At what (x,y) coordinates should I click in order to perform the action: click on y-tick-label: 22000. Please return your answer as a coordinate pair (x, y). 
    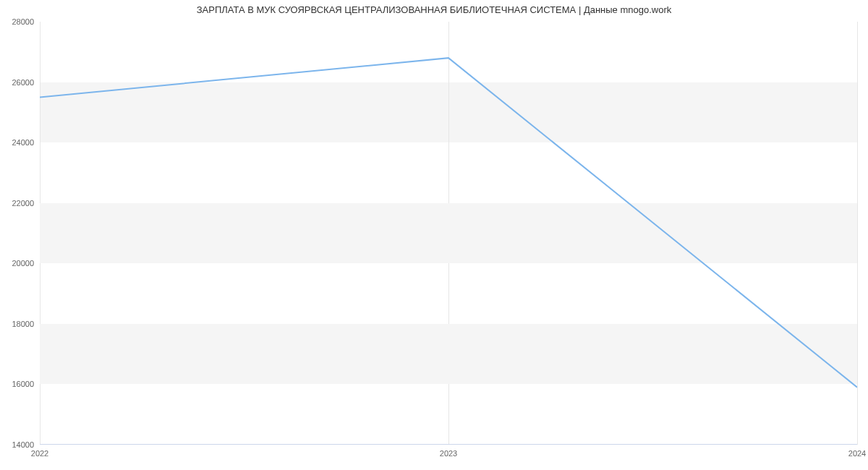
    Looking at the image, I should click on (26, 203).